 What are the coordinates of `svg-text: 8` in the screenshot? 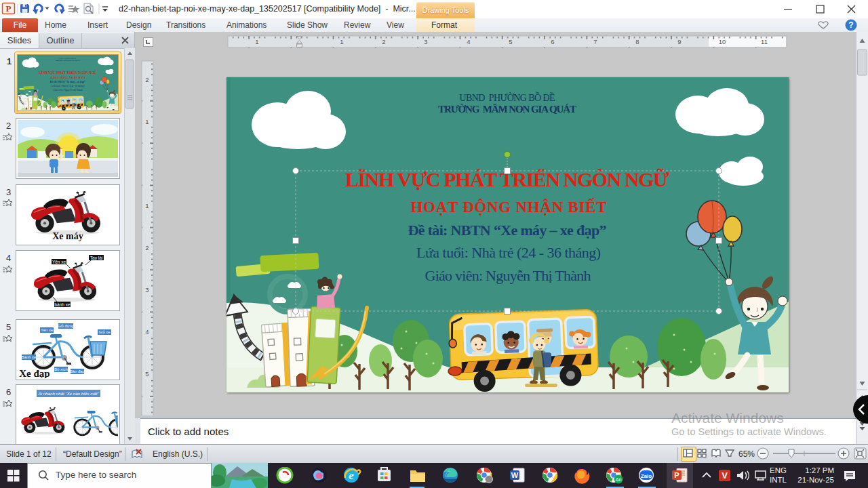 It's located at (637, 42).